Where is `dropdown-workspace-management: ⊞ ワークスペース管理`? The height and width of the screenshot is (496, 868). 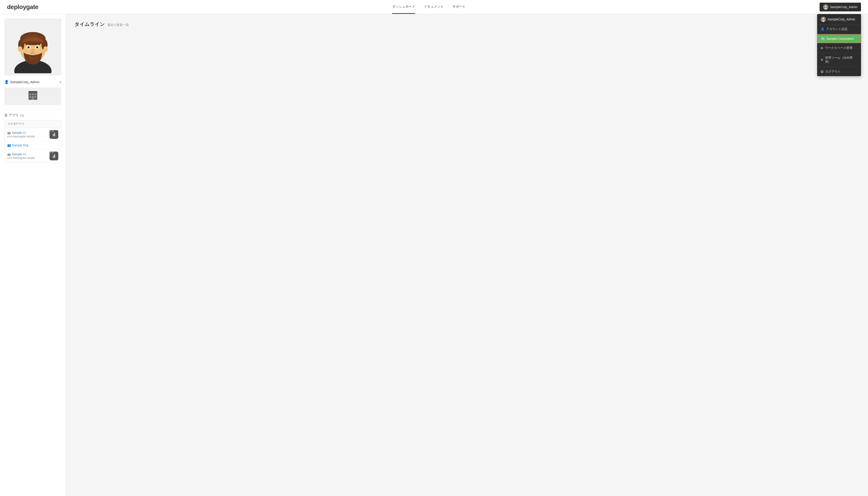 dropdown-workspace-management: ⊞ ワークスペース管理 is located at coordinates (839, 48).